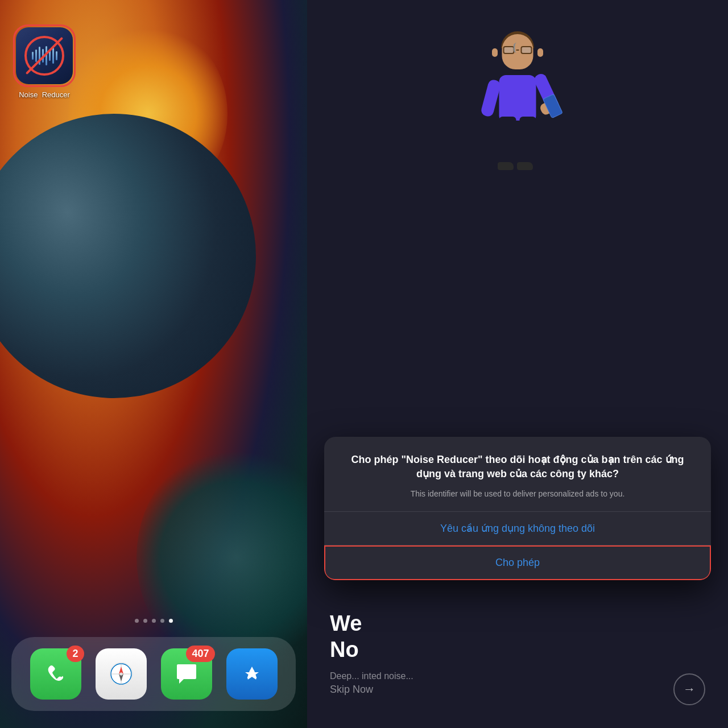  Describe the element at coordinates (518, 142) in the screenshot. I see `char-legs` at that location.